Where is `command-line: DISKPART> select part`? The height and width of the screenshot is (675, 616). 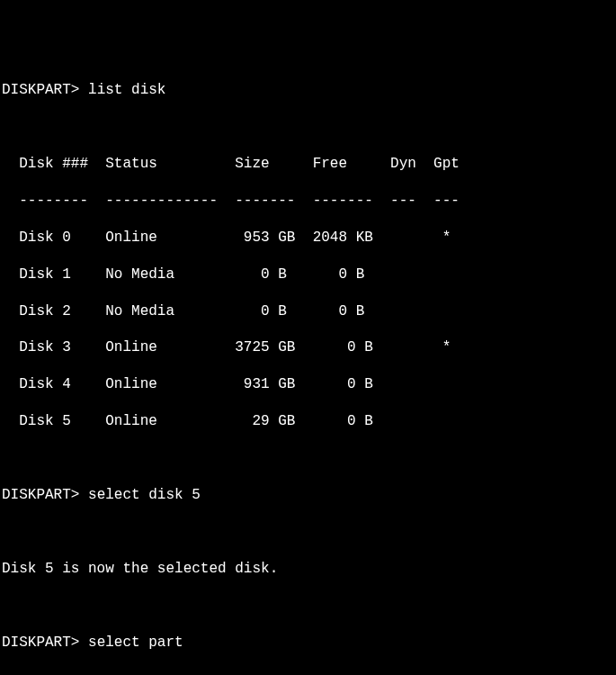
command-line: DISKPART> select part is located at coordinates (308, 643).